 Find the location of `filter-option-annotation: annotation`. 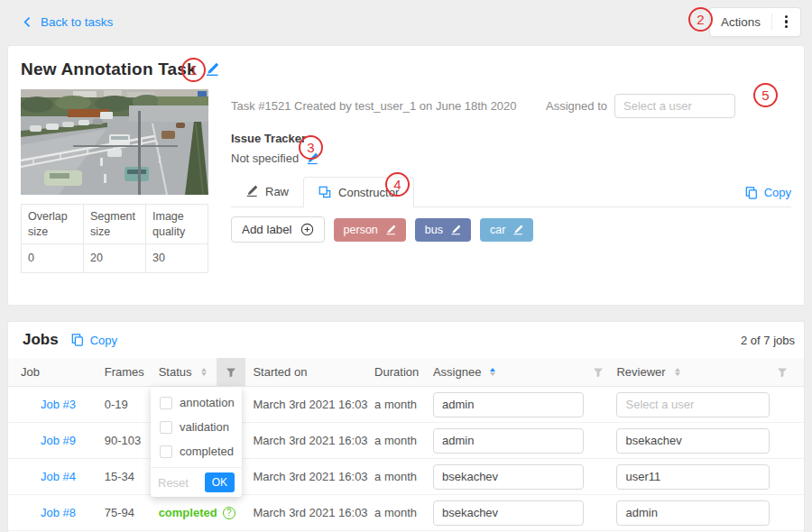

filter-option-annotation: annotation is located at coordinates (197, 402).